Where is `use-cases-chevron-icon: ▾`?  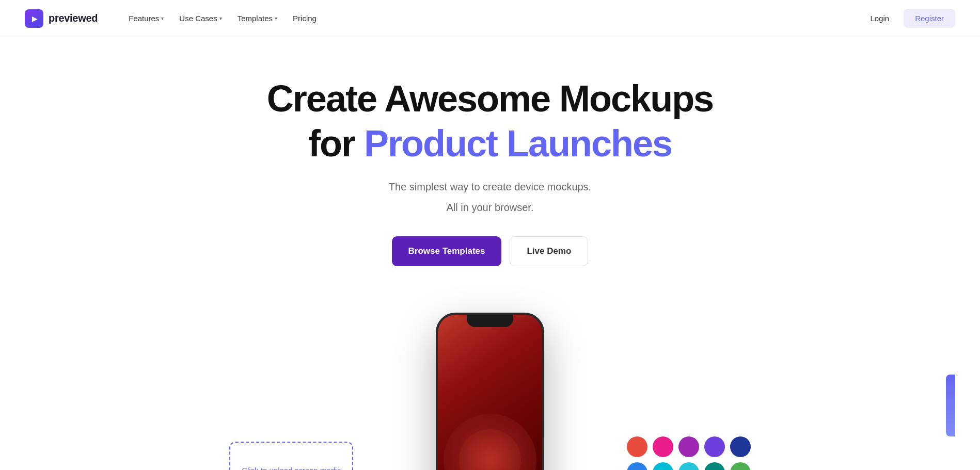
use-cases-chevron-icon: ▾ is located at coordinates (221, 19).